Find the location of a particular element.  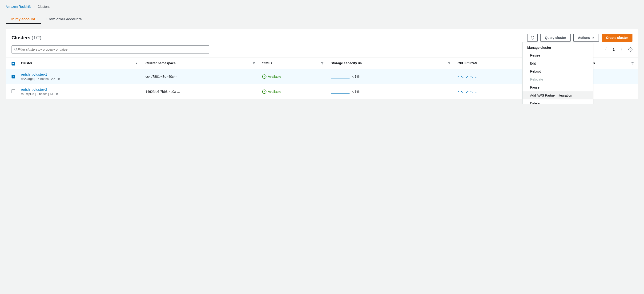

column-cpu-label: CPU utilizati is located at coordinates (467, 63).